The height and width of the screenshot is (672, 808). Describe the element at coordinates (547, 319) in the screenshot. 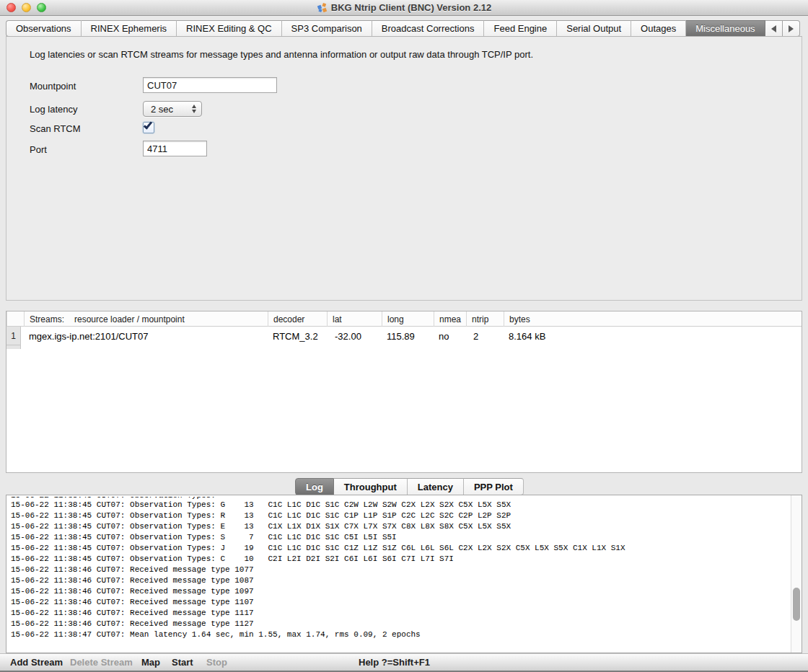

I see `header-bytes: bytes` at that location.